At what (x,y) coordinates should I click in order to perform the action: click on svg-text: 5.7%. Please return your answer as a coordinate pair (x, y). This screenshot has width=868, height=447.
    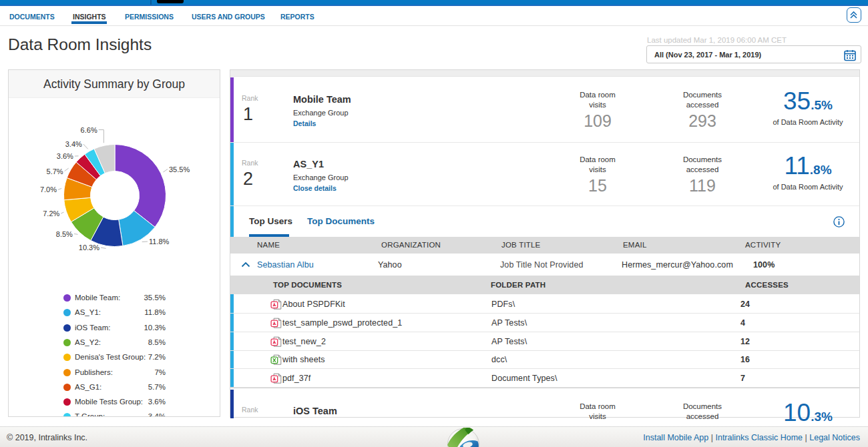
    Looking at the image, I should click on (55, 171).